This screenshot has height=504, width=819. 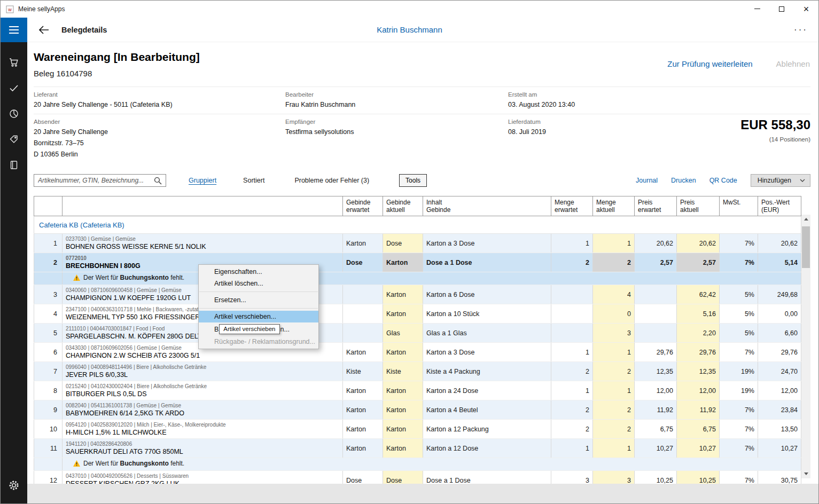 I want to click on back-button, so click(x=44, y=30).